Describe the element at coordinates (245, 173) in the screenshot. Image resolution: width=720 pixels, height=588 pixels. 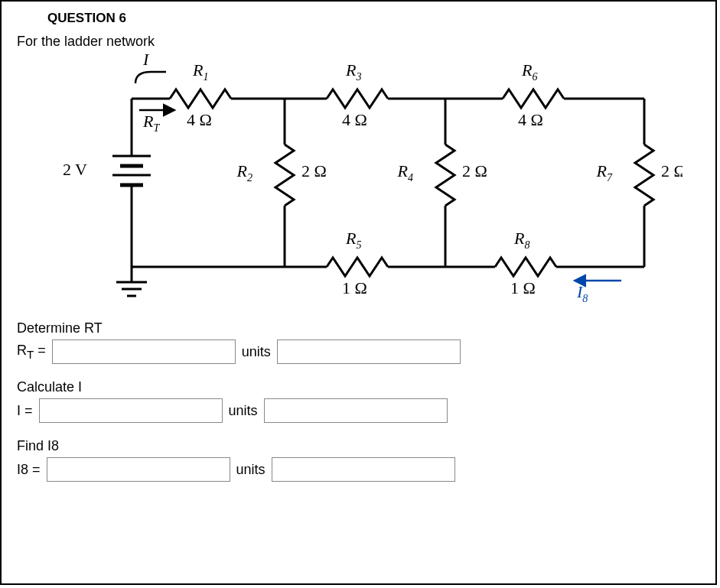
I see `r2-name: R2` at that location.